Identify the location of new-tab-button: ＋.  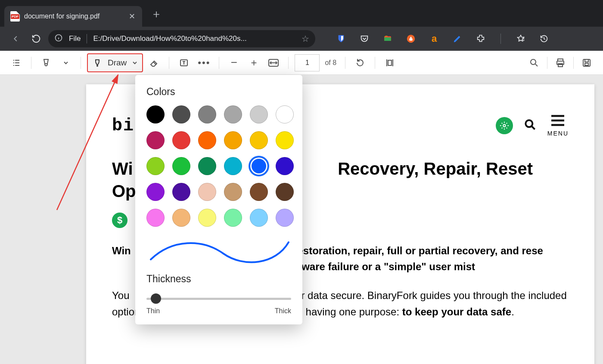
(156, 16).